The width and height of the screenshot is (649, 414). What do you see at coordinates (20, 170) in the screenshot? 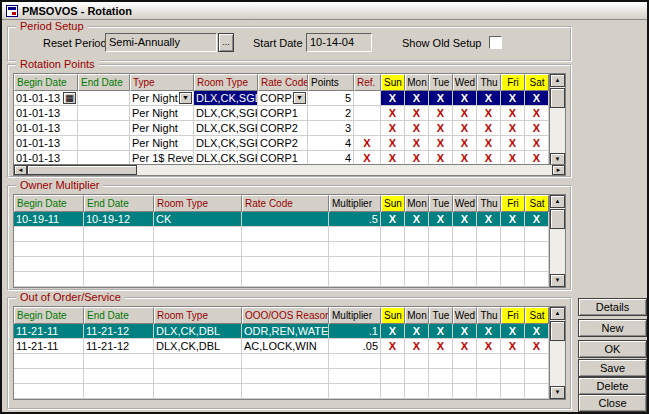
I see `scroll-left-icon: ◄` at bounding box center [20, 170].